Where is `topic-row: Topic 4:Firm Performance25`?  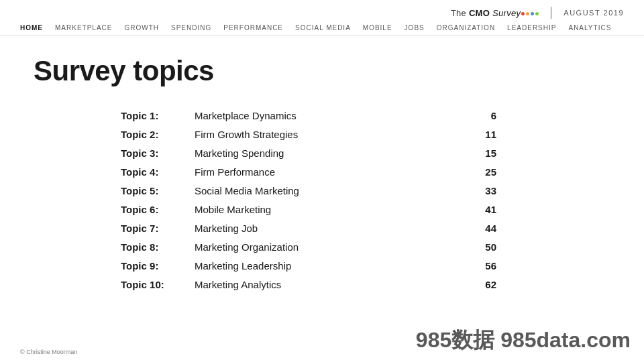
topic-row: Topic 4:Firm Performance25 is located at coordinates (309, 172).